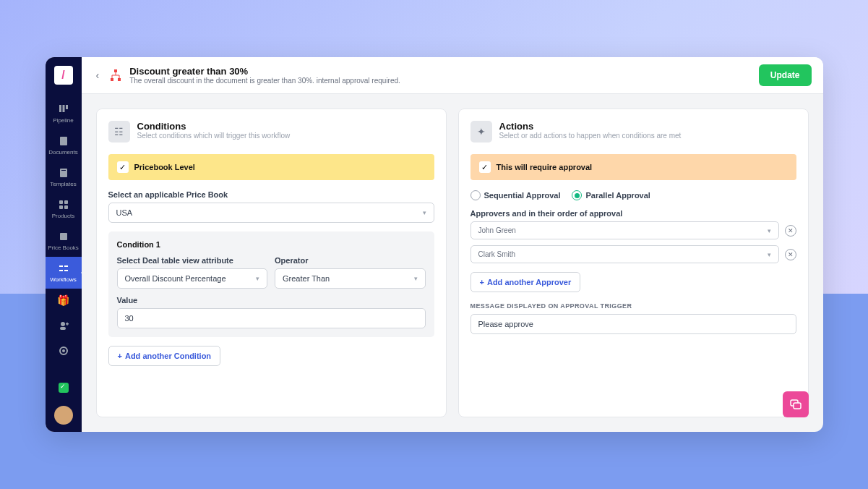 The image size is (868, 489). I want to click on sidebar-item-label: Templates, so click(63, 184).